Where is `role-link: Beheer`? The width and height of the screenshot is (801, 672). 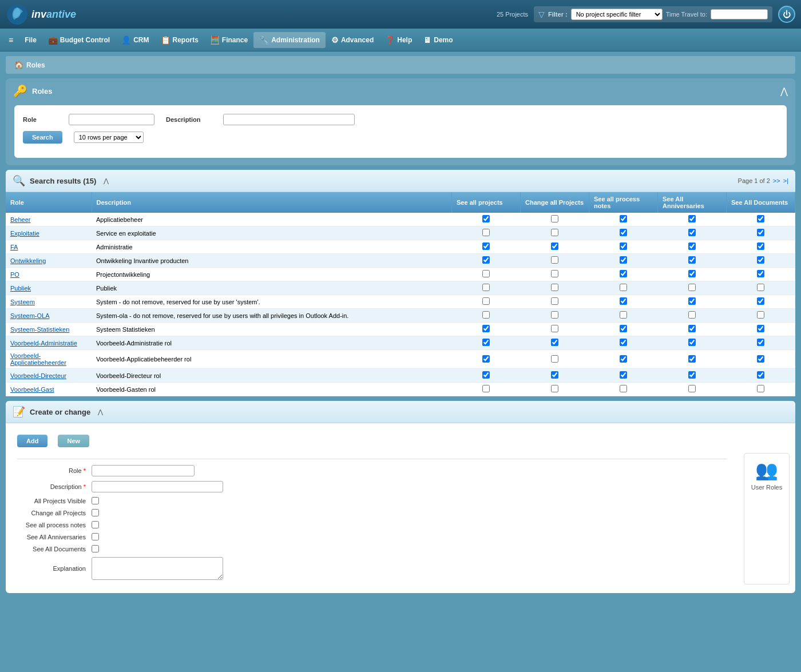
role-link: Beheer is located at coordinates (21, 220).